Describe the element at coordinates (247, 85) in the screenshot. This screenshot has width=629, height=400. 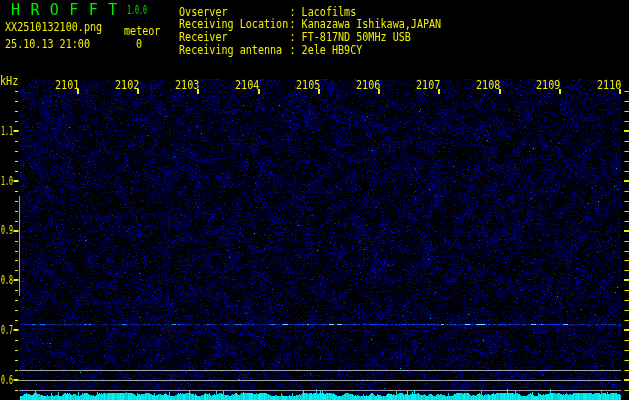
I see `time-tick-label: 2104` at that location.